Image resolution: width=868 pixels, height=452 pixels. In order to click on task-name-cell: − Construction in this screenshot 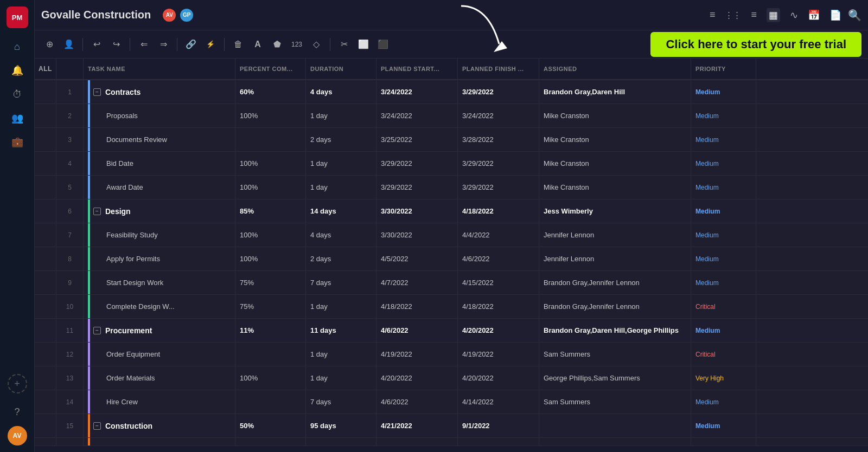, I will do `click(159, 426)`.